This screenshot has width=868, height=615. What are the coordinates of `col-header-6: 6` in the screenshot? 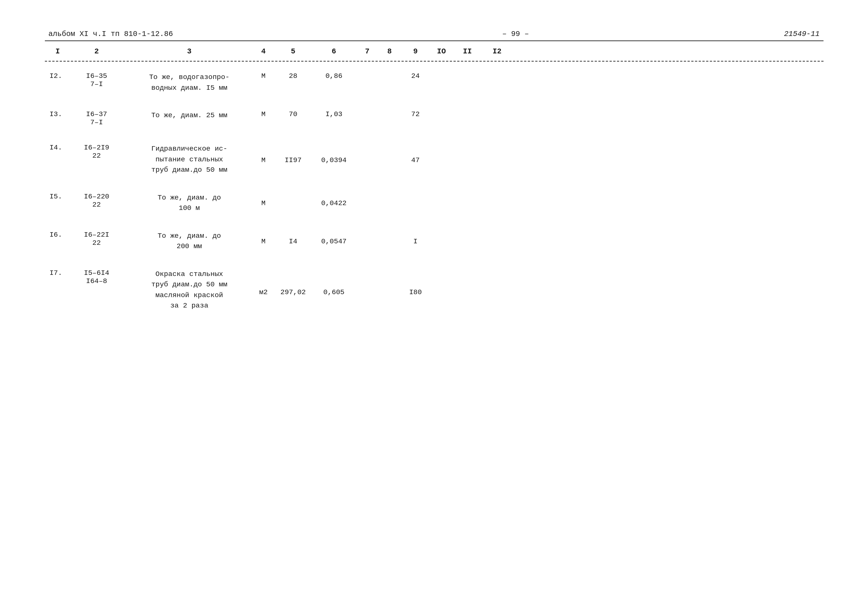 It's located at (334, 52).